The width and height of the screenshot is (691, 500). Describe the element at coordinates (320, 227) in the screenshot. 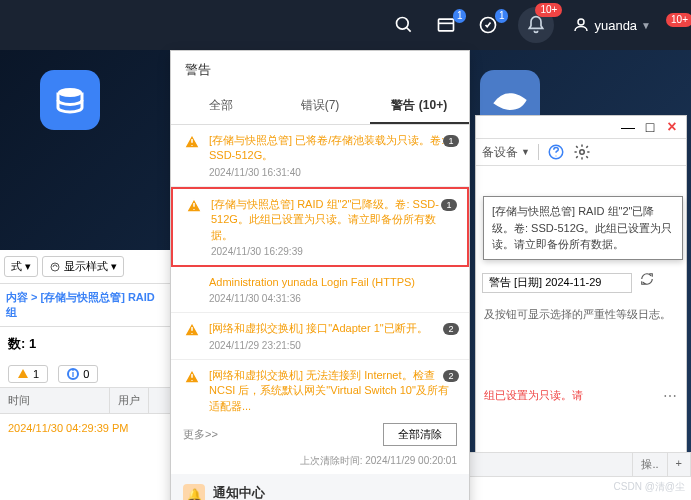

I see `notification-item-highlighted: [存储与快照总管] RAID 组"2"已降级。卷: SSD-512G。此组已设置…` at that location.